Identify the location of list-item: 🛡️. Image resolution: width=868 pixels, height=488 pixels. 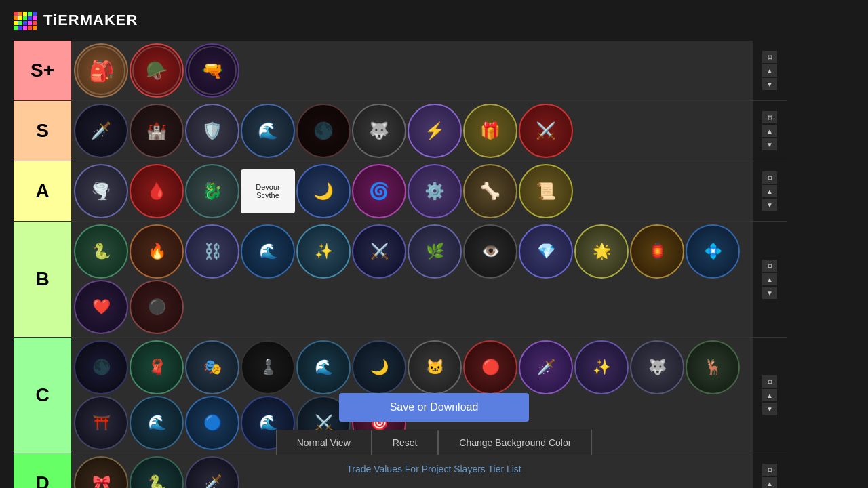
(212, 131).